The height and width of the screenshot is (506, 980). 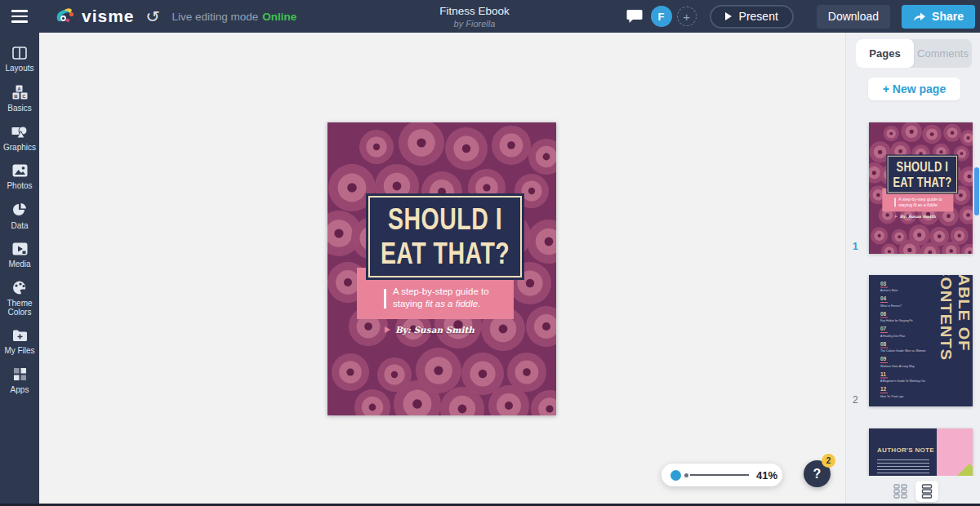 I want to click on page-thumbnail-2: TABLE OF CONTENTS 03 Author's Note 04 Wh…, so click(x=921, y=341).